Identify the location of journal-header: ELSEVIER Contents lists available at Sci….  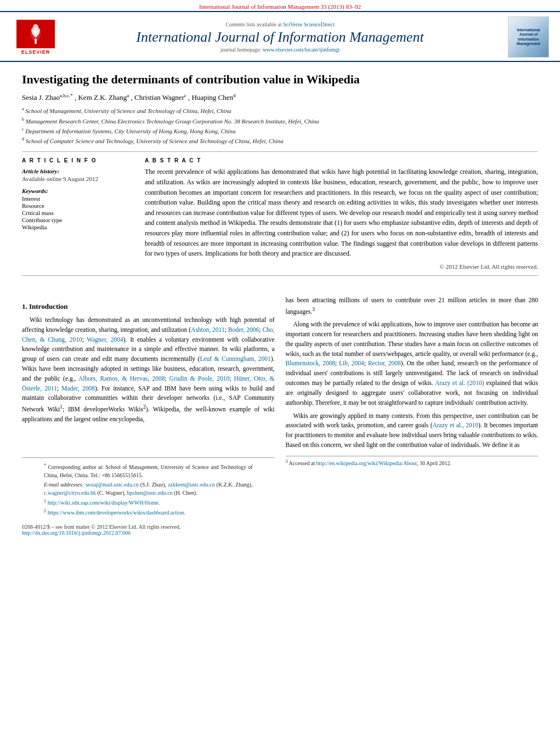
(280, 36).